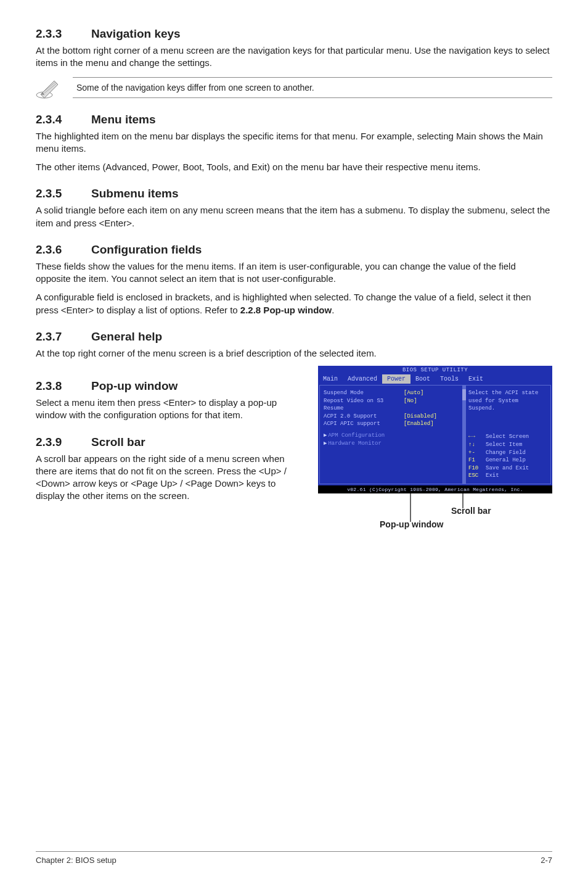 This screenshot has height=887, width=588. I want to click on bios-screenshot: BIOS SETUP UTILITY Main Advanced Power B…, so click(435, 429).